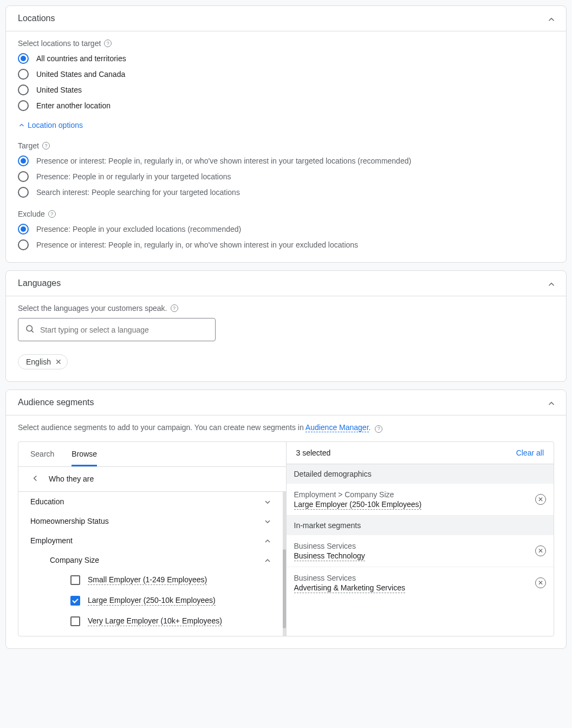 Image resolution: width=572 pixels, height=728 pixels. I want to click on target-radio-list: Presence or interest: People in, regular…, so click(286, 177).